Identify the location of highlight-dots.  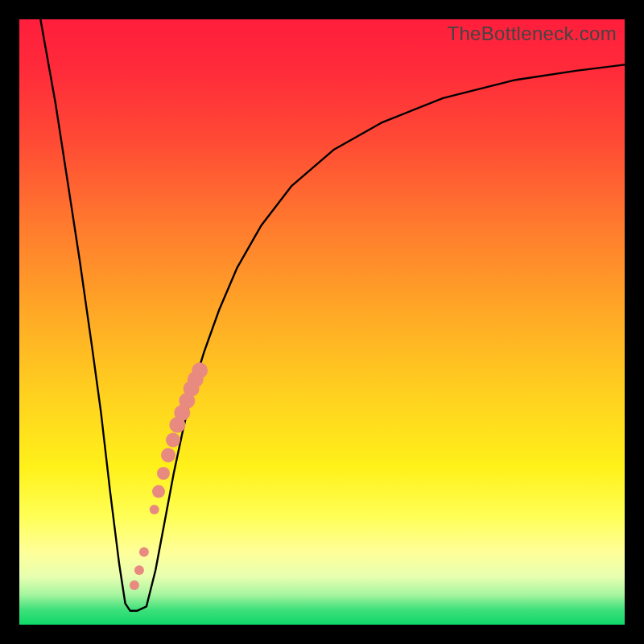
(169, 477).